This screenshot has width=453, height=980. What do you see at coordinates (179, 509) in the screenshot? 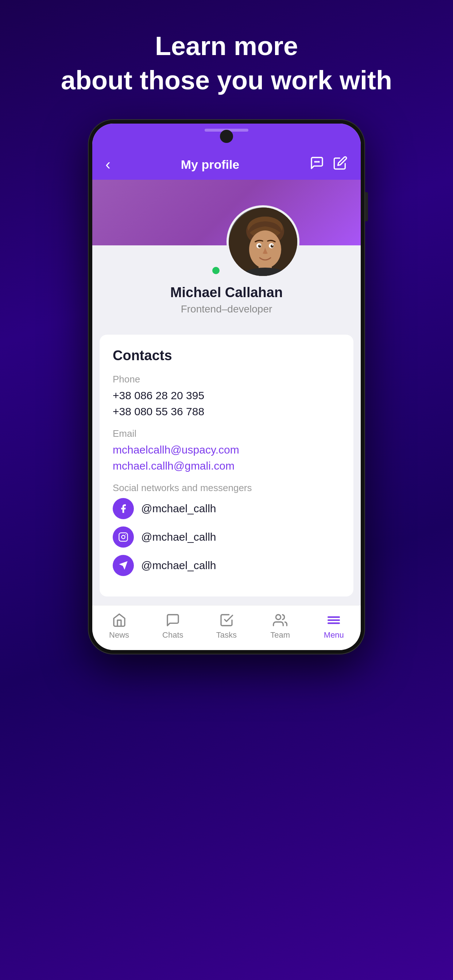
I see `facebook-handle: @mchael_callh` at bounding box center [179, 509].